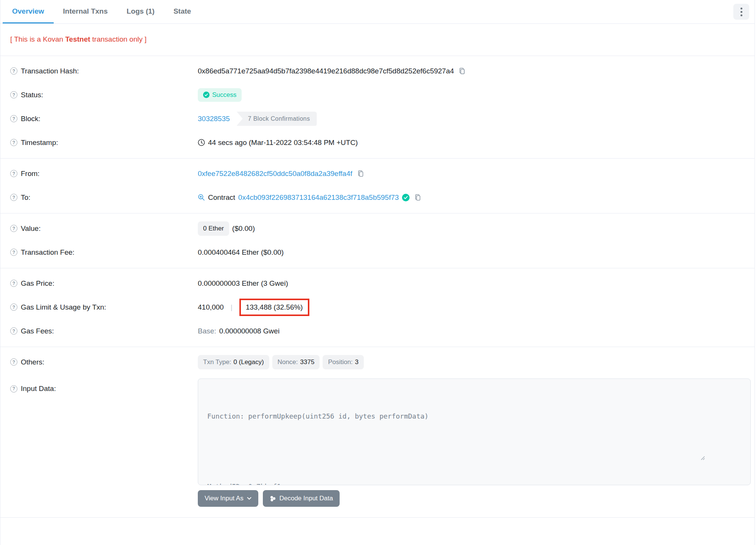 The image size is (756, 545). I want to click on block-confirmations-badge: 7 Block Confirmations, so click(277, 119).